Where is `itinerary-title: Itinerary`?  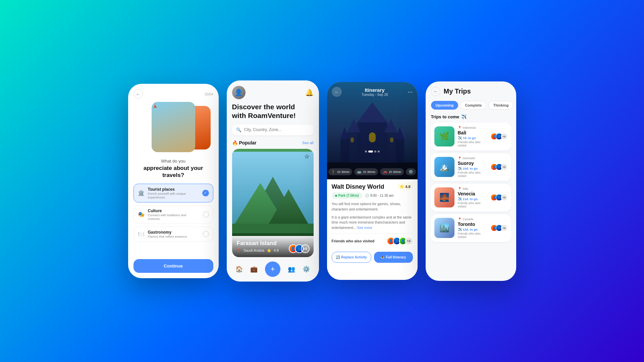
itinerary-title: Itinerary is located at coordinates (375, 90).